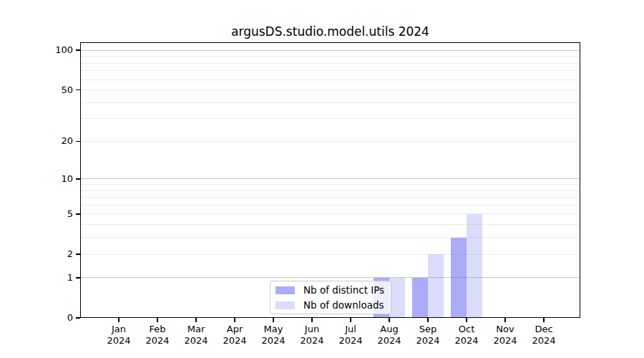 The width and height of the screenshot is (644, 358). What do you see at coordinates (285, 291) in the screenshot?
I see `legend-swatch-distinct-ips` at bounding box center [285, 291].